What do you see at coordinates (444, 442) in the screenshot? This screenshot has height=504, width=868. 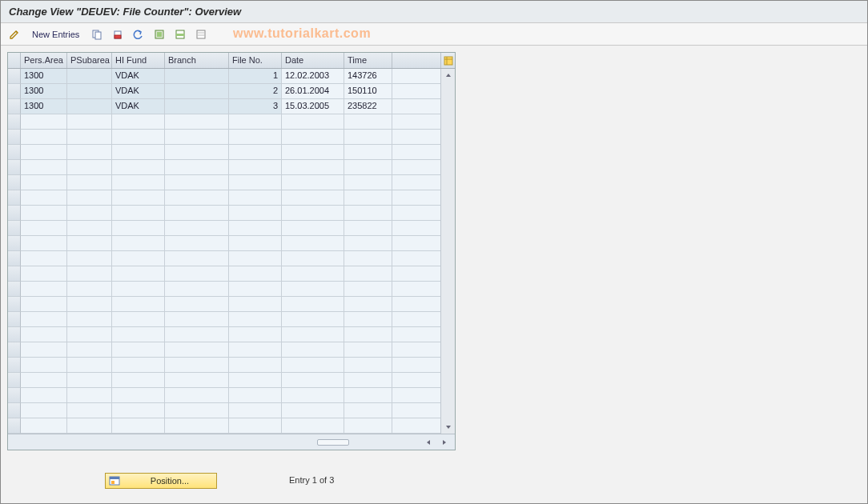 I see `scroll-right-button` at bounding box center [444, 442].